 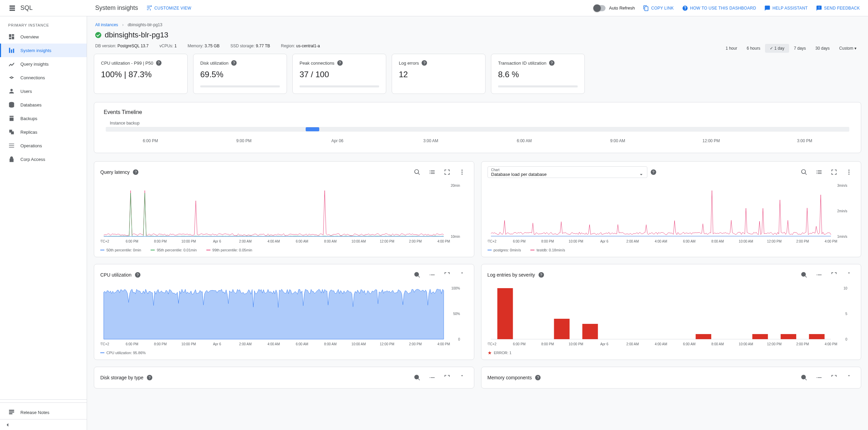 What do you see at coordinates (719, 8) in the screenshot?
I see `howto-button: HOW TO USE THIS DASHBOARD` at bounding box center [719, 8].